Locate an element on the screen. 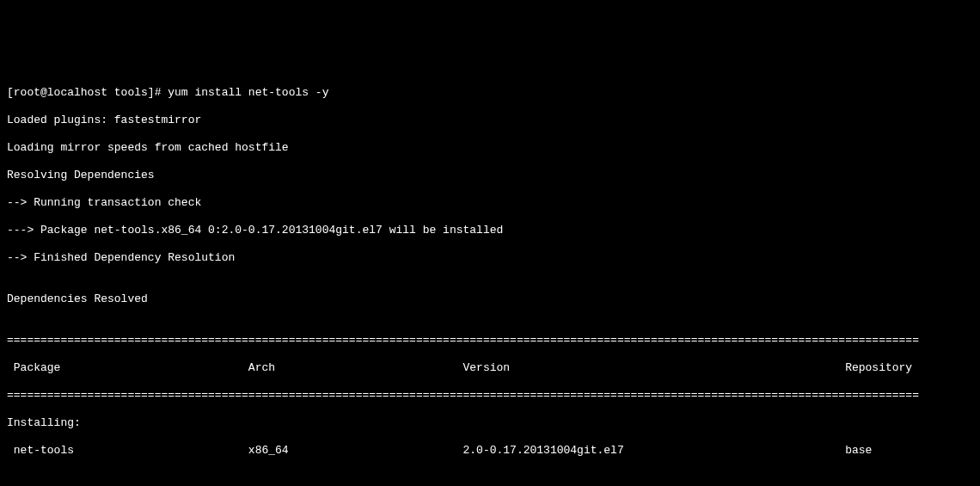  output-package-install: ---> Package net-tools.x86_64 0:2.0-0.17… is located at coordinates (490, 231).